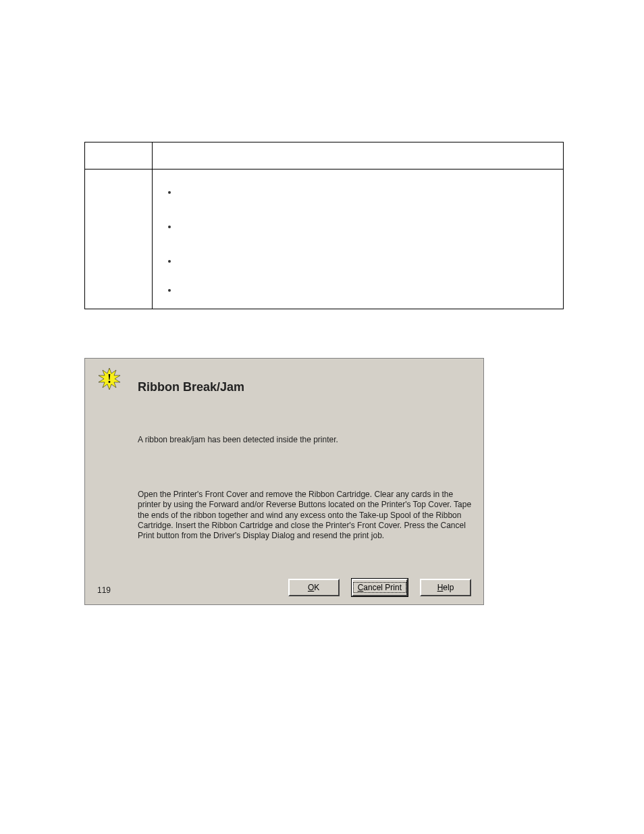 The height and width of the screenshot is (834, 644). I want to click on dialog-title: Ribbon Break/Jam, so click(191, 388).